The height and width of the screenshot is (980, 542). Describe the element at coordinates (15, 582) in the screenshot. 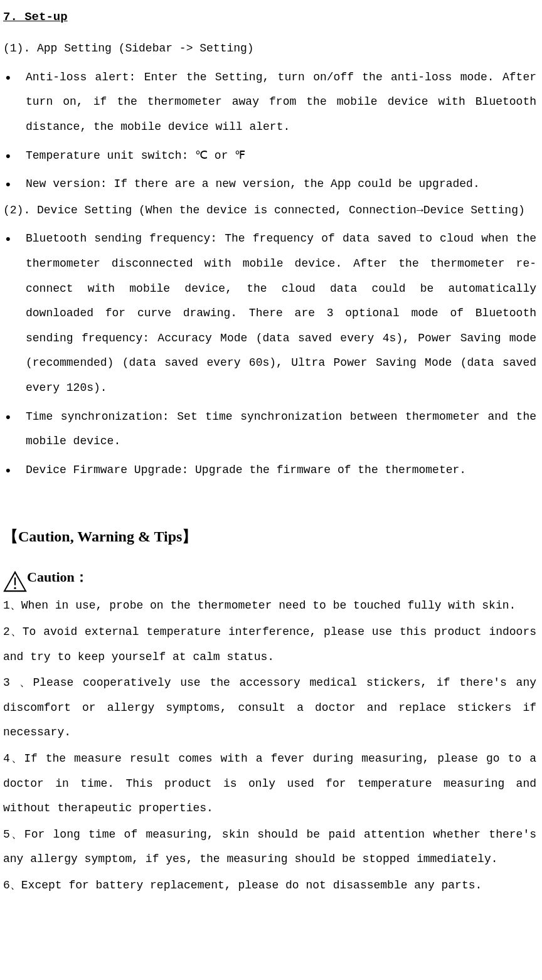

I see `warning-triangle-icon` at that location.